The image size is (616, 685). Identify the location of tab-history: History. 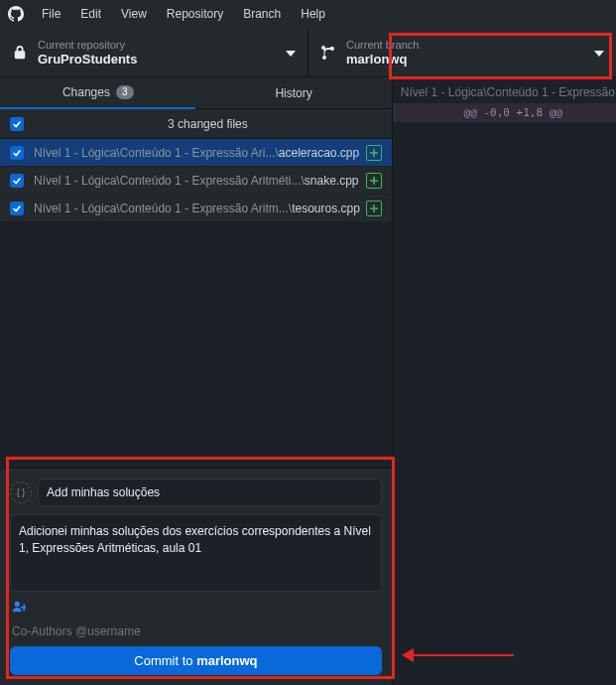
(294, 93).